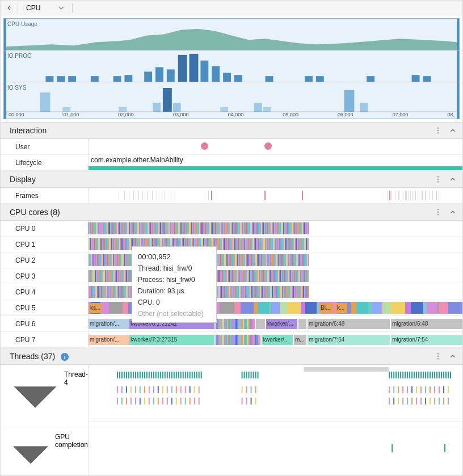 The height and width of the screenshot is (476, 463). Describe the element at coordinates (276, 168) in the screenshot. I see `lifecycle-bar` at that location.